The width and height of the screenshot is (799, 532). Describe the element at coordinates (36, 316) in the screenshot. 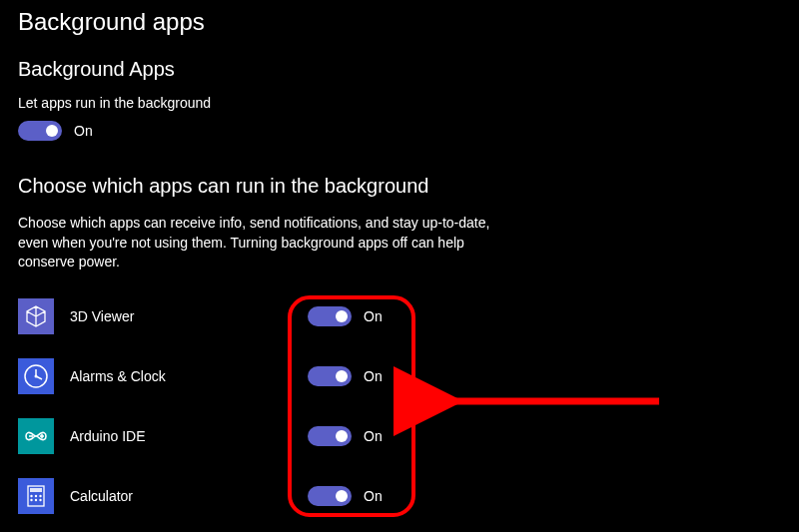

I see `cube-icon` at that location.